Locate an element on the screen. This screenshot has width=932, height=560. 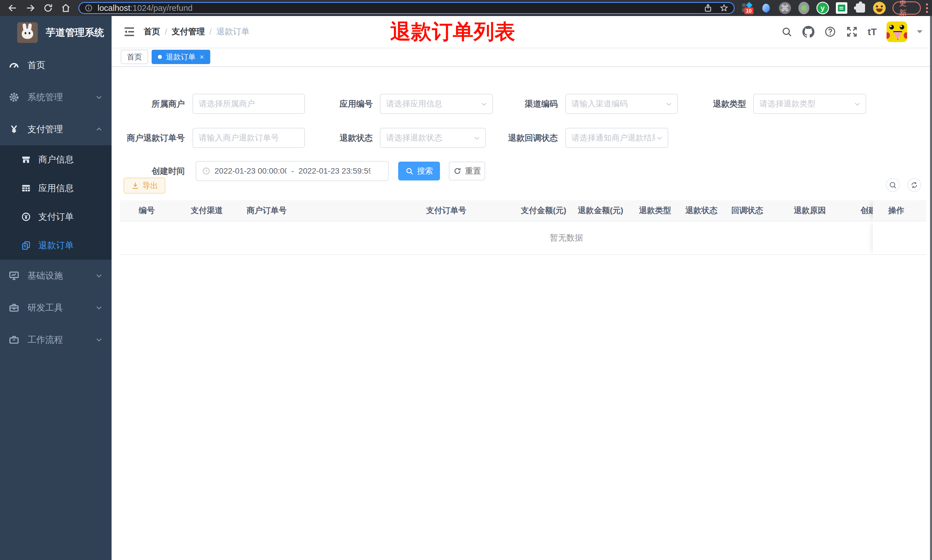
shop-icon is located at coordinates (26, 160).